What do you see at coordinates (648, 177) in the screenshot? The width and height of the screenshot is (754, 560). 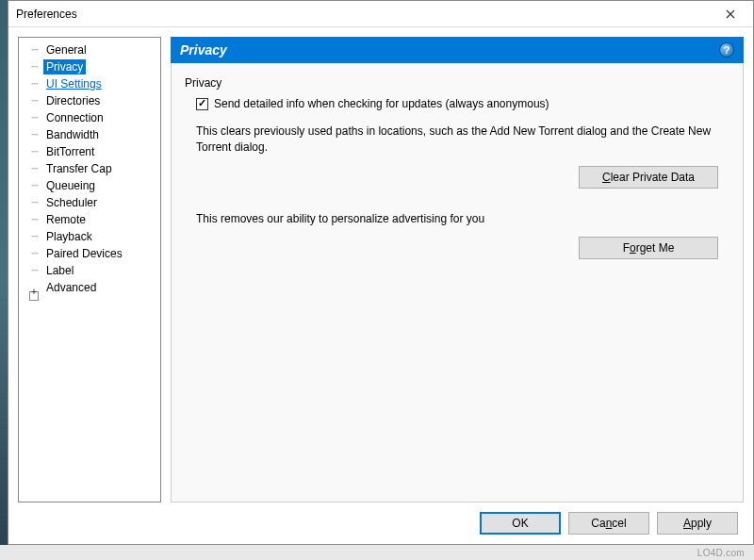 I see `clear-private-data-button: Clear Private Data` at bounding box center [648, 177].